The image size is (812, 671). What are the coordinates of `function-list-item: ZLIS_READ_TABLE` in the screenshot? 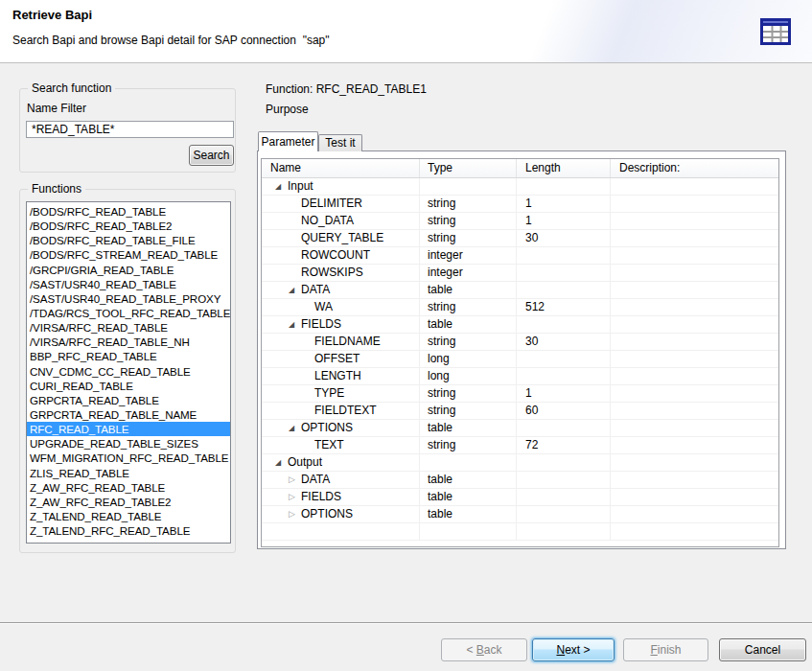 It's located at (128, 474).